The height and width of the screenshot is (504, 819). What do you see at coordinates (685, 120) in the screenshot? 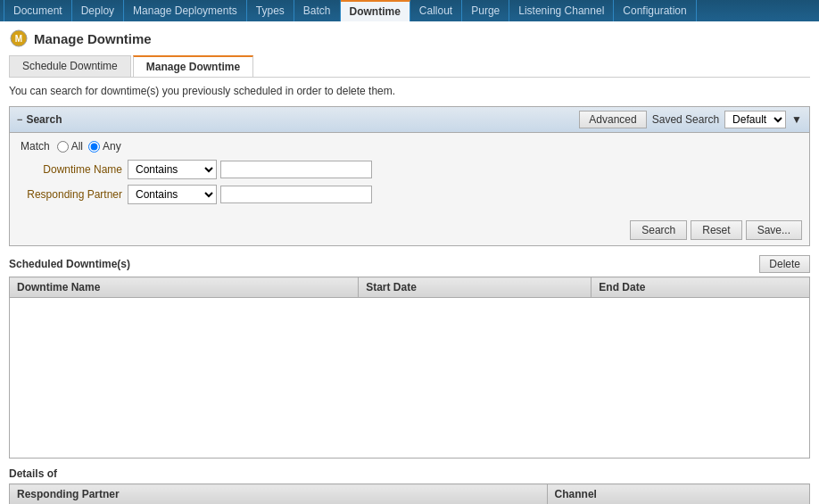
I see `saved-search-label: Saved Search` at bounding box center [685, 120].